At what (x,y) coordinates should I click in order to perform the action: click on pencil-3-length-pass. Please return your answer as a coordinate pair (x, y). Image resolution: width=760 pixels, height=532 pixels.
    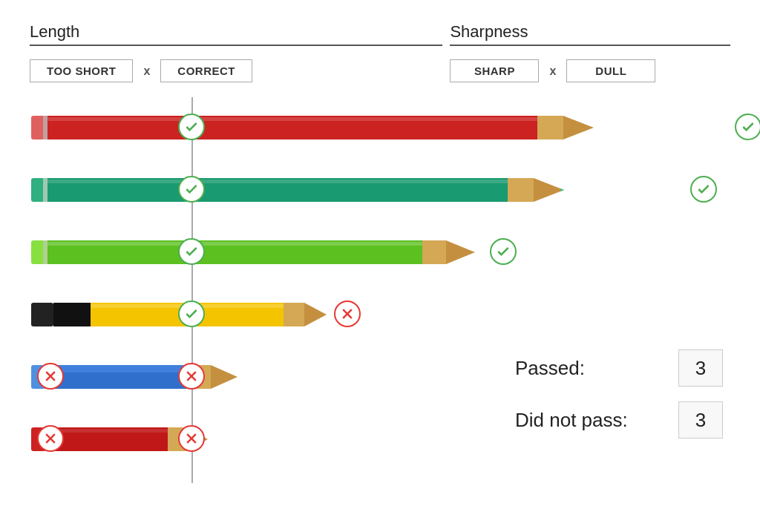
    Looking at the image, I should click on (191, 252).